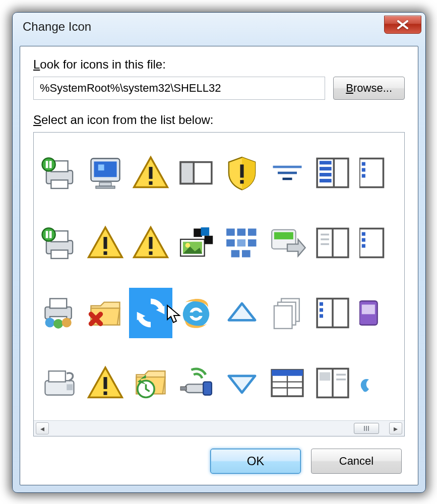  I want to click on icon-item-book-open, so click(333, 243).